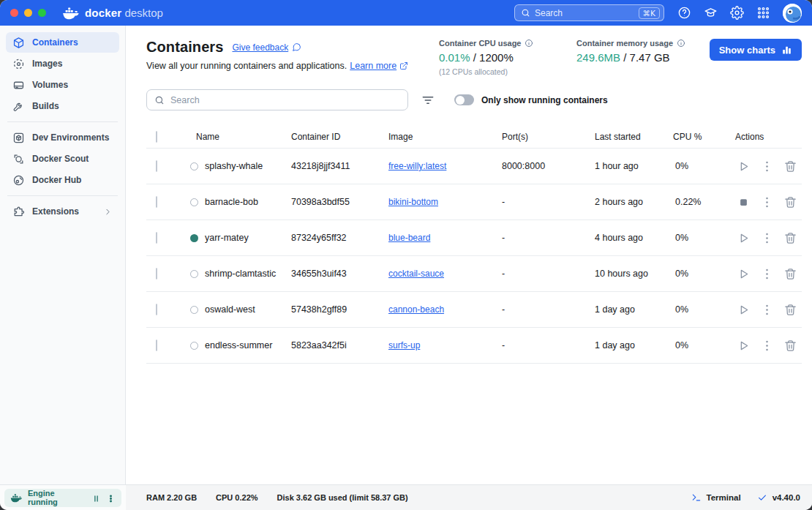 The image size is (812, 510). I want to click on container-last-started: 1 day ago, so click(634, 310).